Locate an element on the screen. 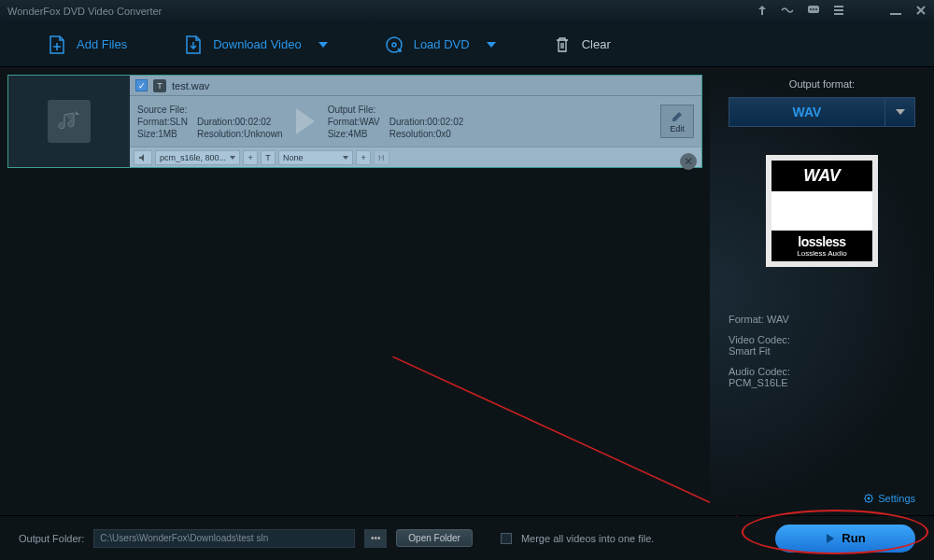 The image size is (934, 560). download-video-icon is located at coordinates (193, 45).